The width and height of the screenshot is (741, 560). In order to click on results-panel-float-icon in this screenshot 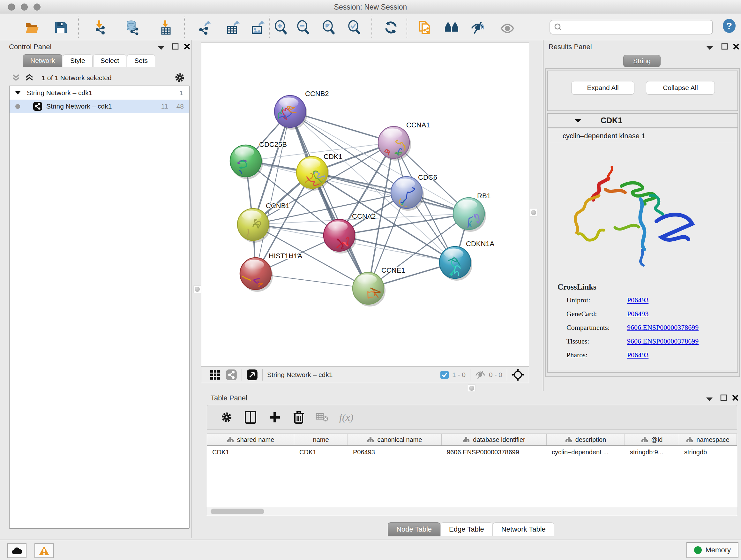, I will do `click(725, 47)`.